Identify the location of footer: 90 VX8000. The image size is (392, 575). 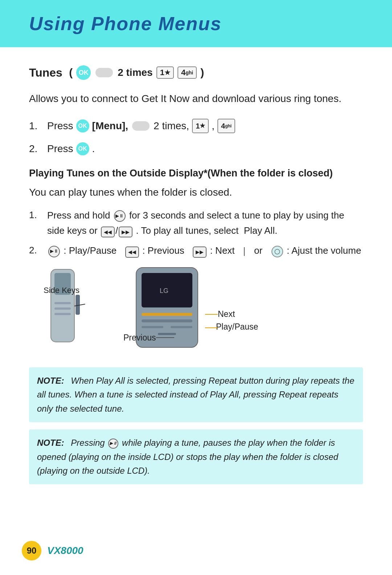
(53, 551).